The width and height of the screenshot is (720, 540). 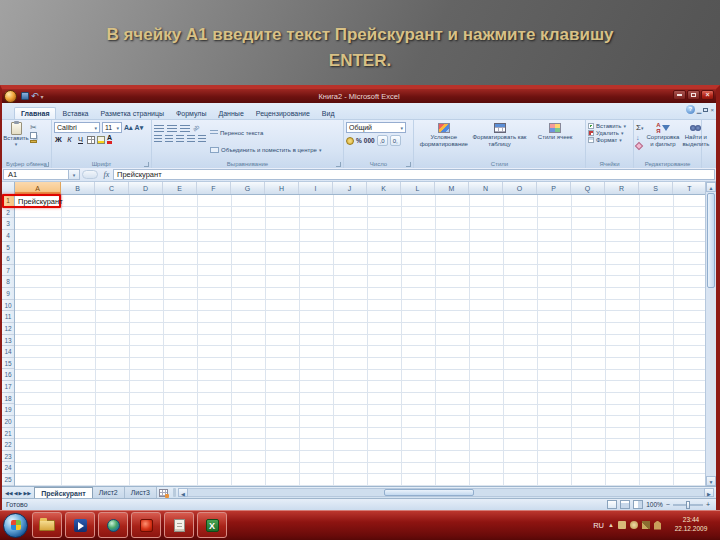 What do you see at coordinates (688, 505) in the screenshot?
I see `zoom-slider` at bounding box center [688, 505].